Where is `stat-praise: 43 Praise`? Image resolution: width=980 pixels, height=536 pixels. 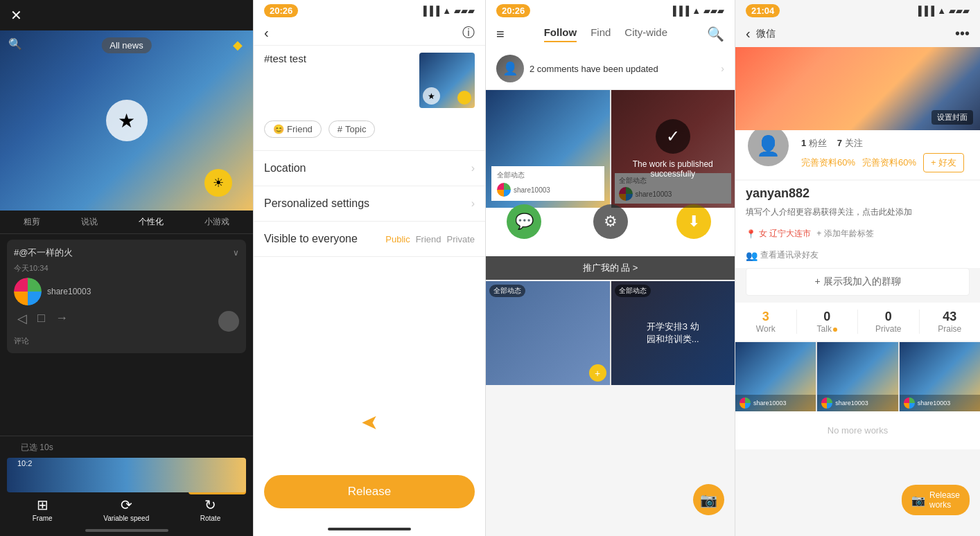 stat-praise: 43 Praise is located at coordinates (950, 321).